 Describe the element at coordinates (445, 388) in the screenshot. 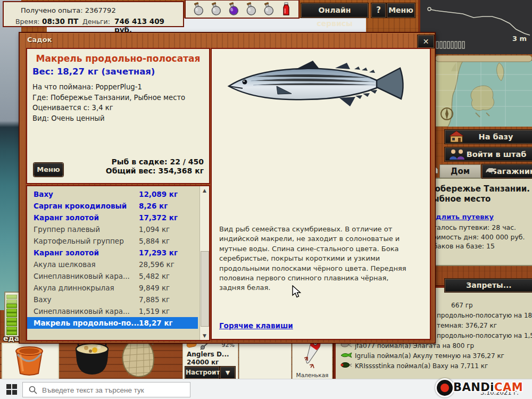

I see `bandicam-logo-icon` at that location.